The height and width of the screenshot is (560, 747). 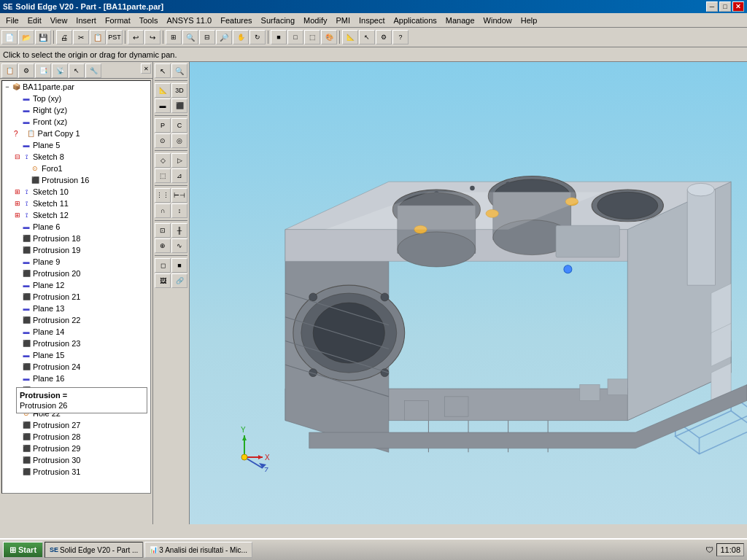 What do you see at coordinates (76, 297) in the screenshot?
I see `tree-item-protrusion21: ⬛ Protrusion 21` at bounding box center [76, 297].